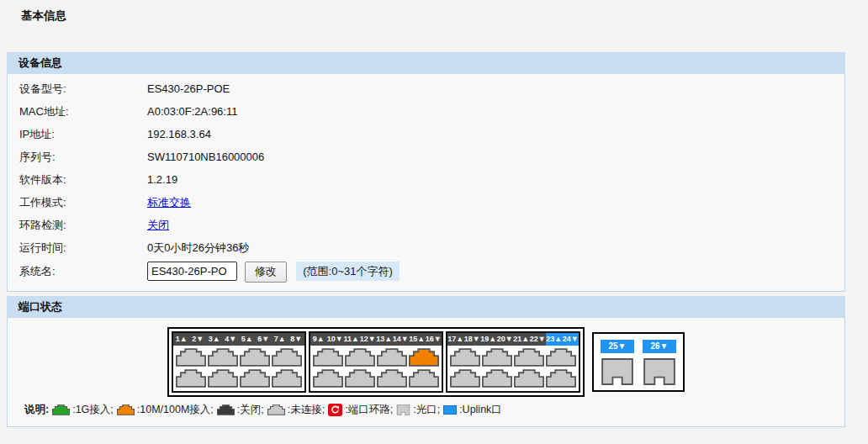 The image size is (868, 444). I want to click on legend-item: :未连接;, so click(296, 410).